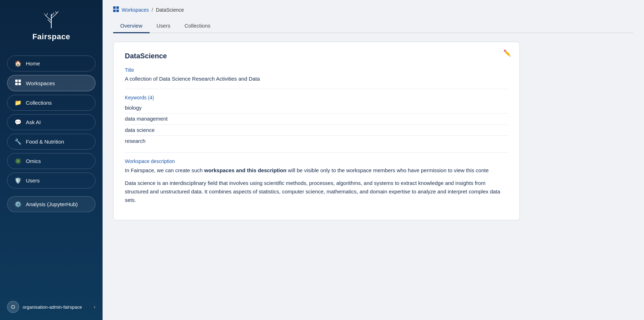 This screenshot has width=644, height=320. Describe the element at coordinates (18, 64) in the screenshot. I see `home-icon: 🏠` at that location.